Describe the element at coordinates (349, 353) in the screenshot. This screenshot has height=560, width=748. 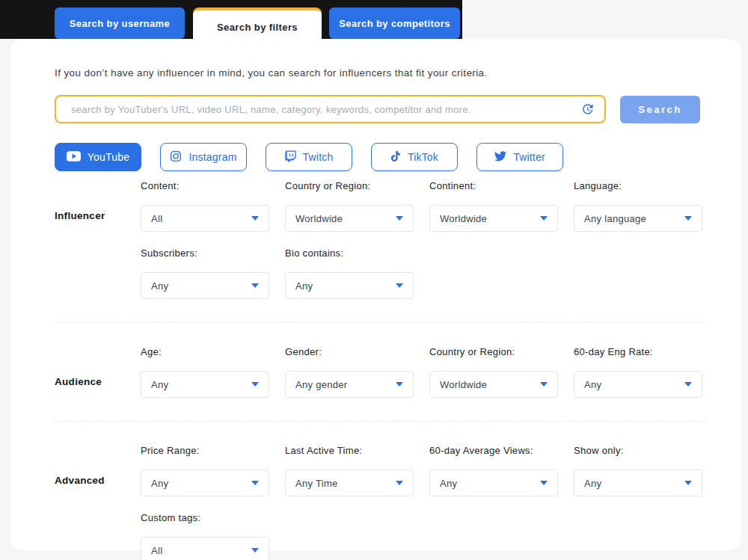
I see `filter-label: Gender:` at that location.